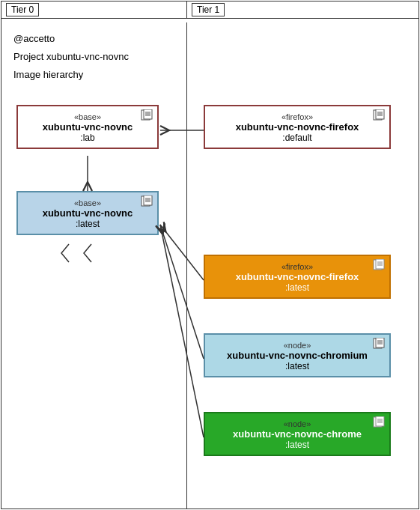 The height and width of the screenshot is (510, 420). What do you see at coordinates (302, 10) in the screenshot?
I see `tier-1-header: Tier 1` at bounding box center [302, 10].